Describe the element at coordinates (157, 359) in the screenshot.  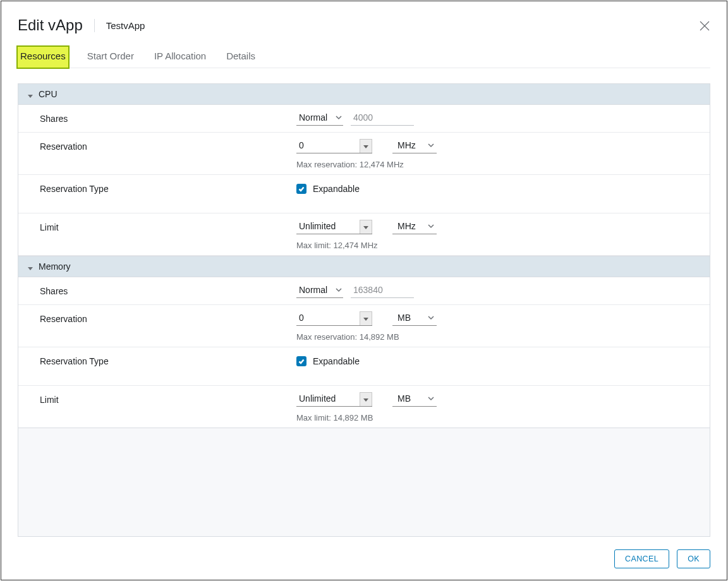
I see `memory-reservation-type-label: Reservation Type` at that location.